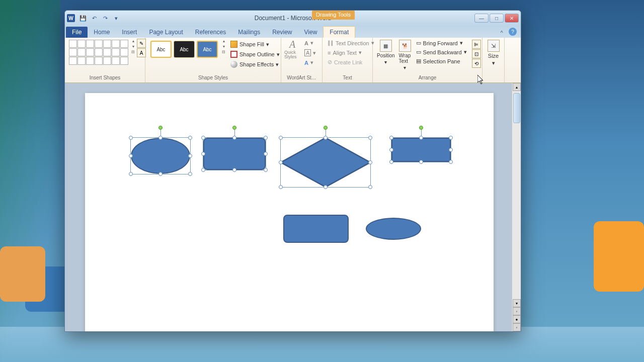 This screenshot has width=644, height=362. I want to click on window-controls: — □ ✕, so click(497, 18).